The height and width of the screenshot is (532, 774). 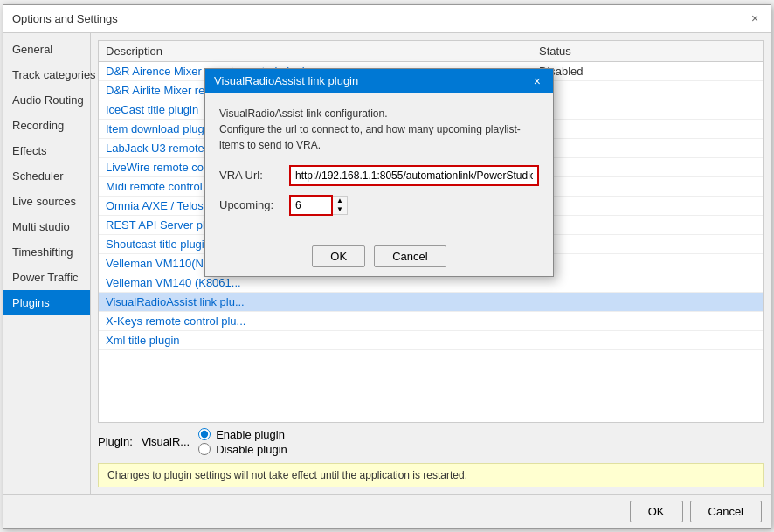 I want to click on dialog-body: VisualRadioAssist link configuration. Co…, so click(x=379, y=165).